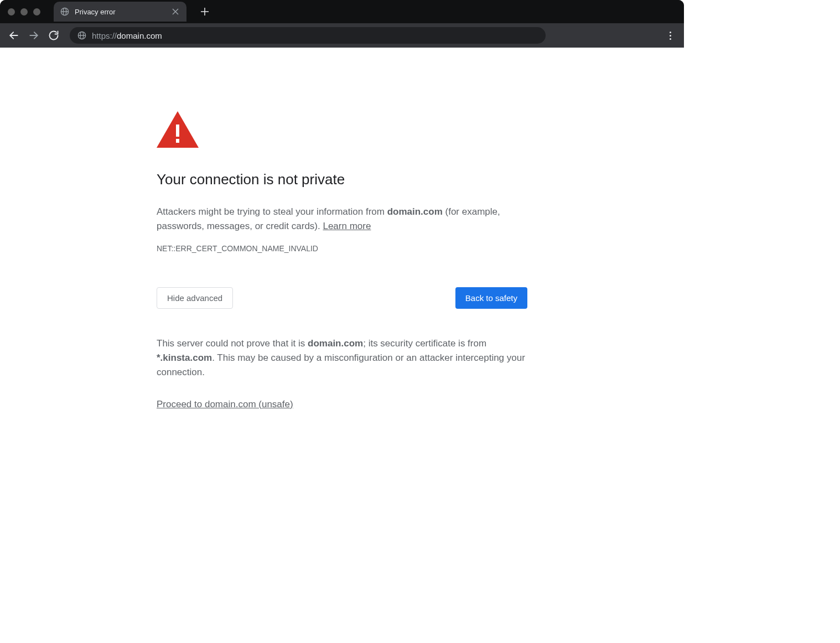 The height and width of the screenshot is (643, 840). Describe the element at coordinates (114, 12) in the screenshot. I see `tab-title: Privacy error` at that location.